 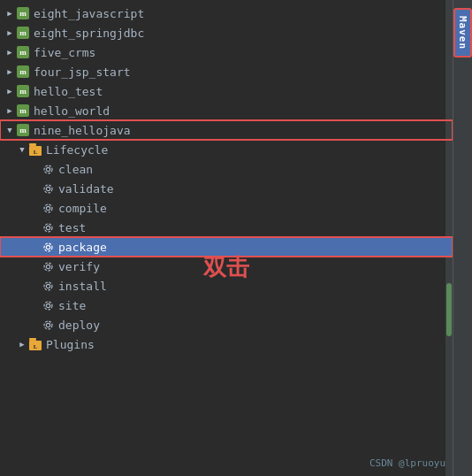 What do you see at coordinates (243, 92) in the screenshot?
I see `tree-item-label: hello_test` at bounding box center [243, 92].